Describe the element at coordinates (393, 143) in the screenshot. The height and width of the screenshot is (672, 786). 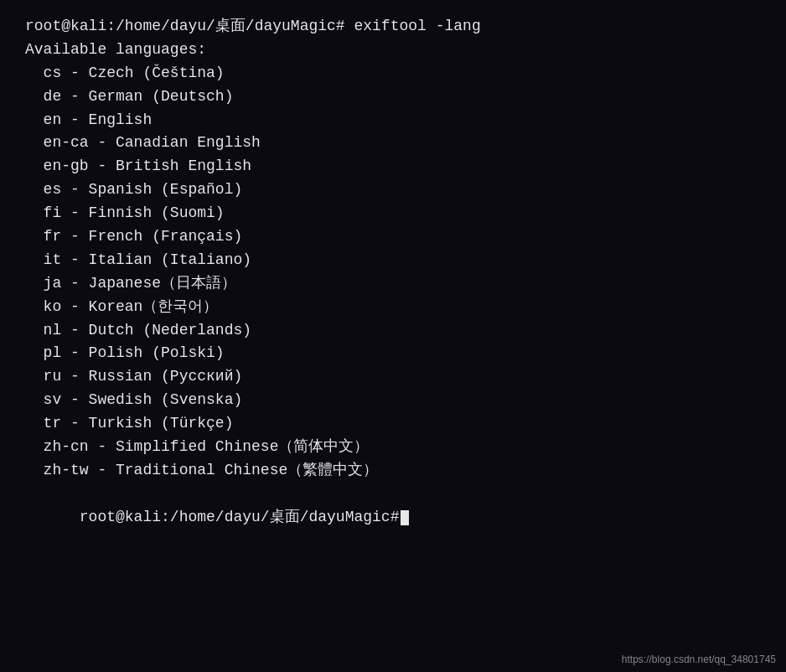
I see `lang-en-ca: en-ca - Canadian English` at that location.